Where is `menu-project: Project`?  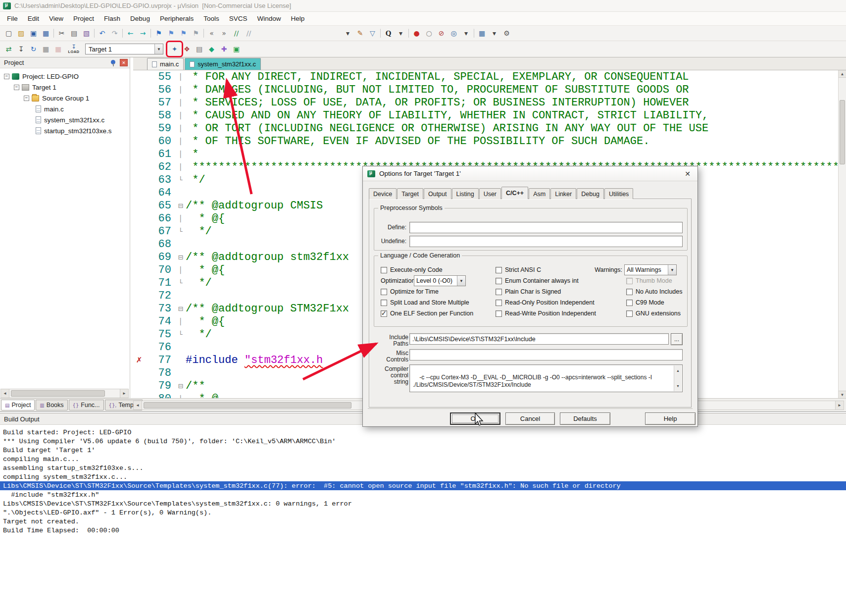
menu-project: Project is located at coordinates (84, 19).